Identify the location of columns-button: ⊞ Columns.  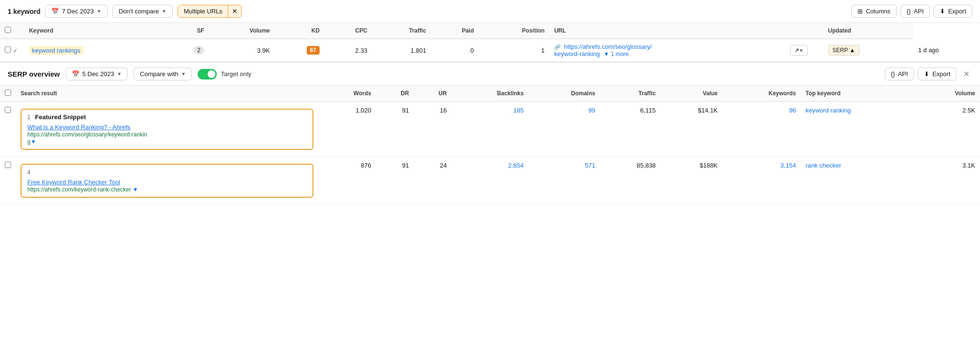
(874, 11).